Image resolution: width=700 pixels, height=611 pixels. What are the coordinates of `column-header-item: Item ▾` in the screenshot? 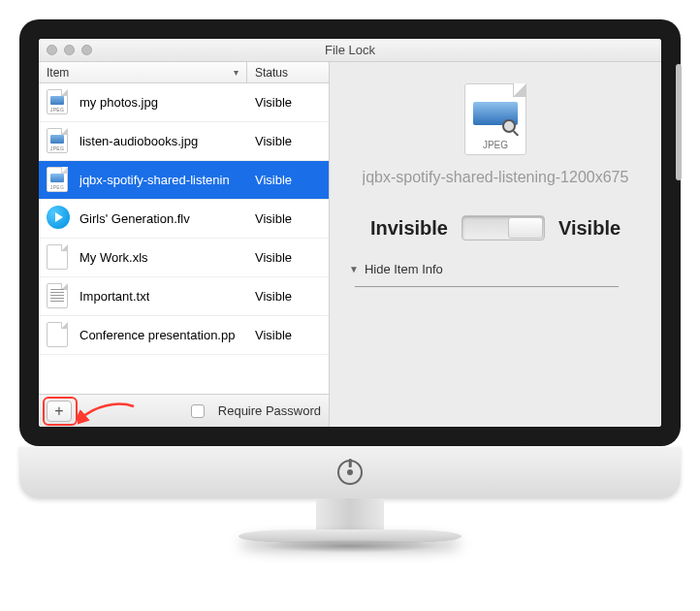 It's located at (143, 72).